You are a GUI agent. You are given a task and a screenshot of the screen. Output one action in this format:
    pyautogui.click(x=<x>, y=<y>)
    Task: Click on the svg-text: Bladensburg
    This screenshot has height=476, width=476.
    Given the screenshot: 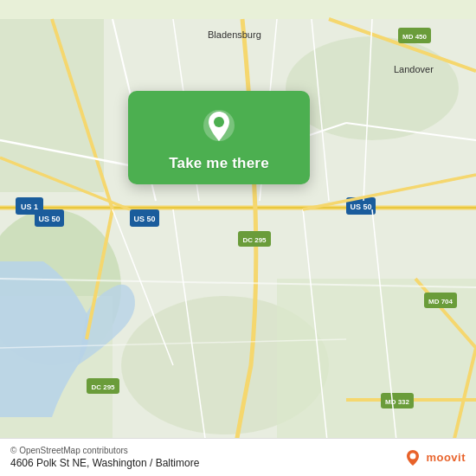 What is the action you would take?
    pyautogui.click(x=235, y=35)
    